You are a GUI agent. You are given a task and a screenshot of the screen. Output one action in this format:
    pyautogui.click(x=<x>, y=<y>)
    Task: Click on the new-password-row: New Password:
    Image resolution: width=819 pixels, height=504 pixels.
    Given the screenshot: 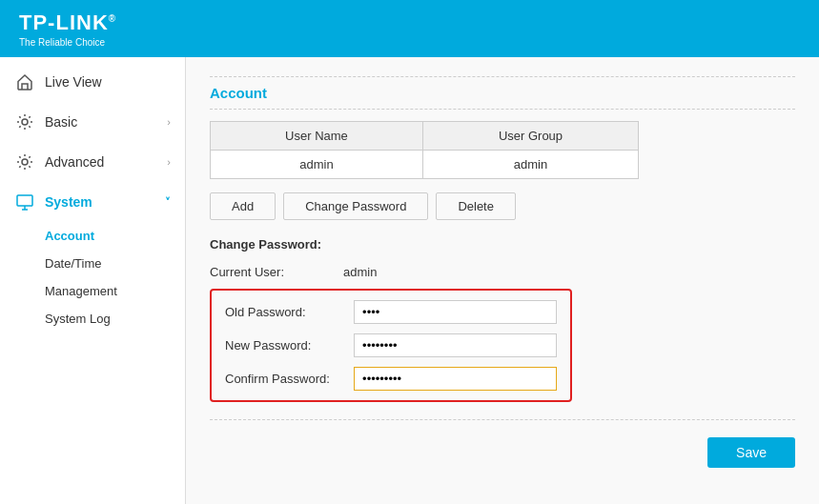 What is the action you would take?
    pyautogui.click(x=391, y=345)
    